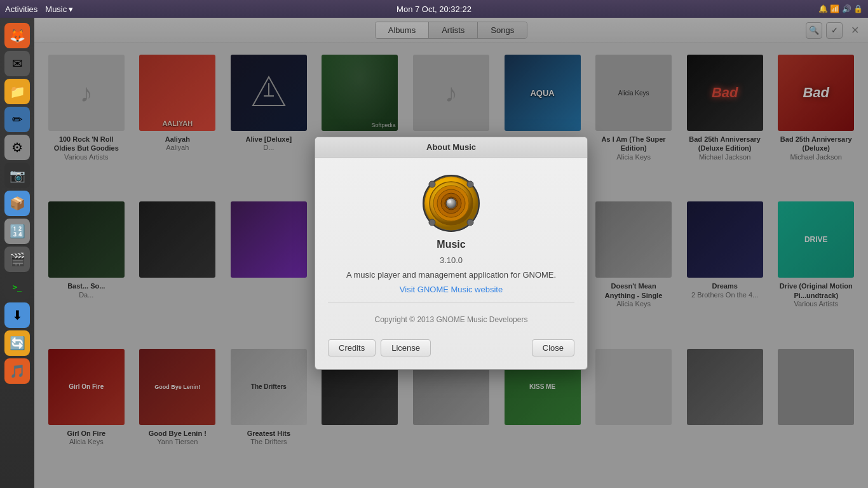 The width and height of the screenshot is (868, 488). What do you see at coordinates (17, 315) in the screenshot?
I see `sidebar-icon-download: ⬇` at bounding box center [17, 315].